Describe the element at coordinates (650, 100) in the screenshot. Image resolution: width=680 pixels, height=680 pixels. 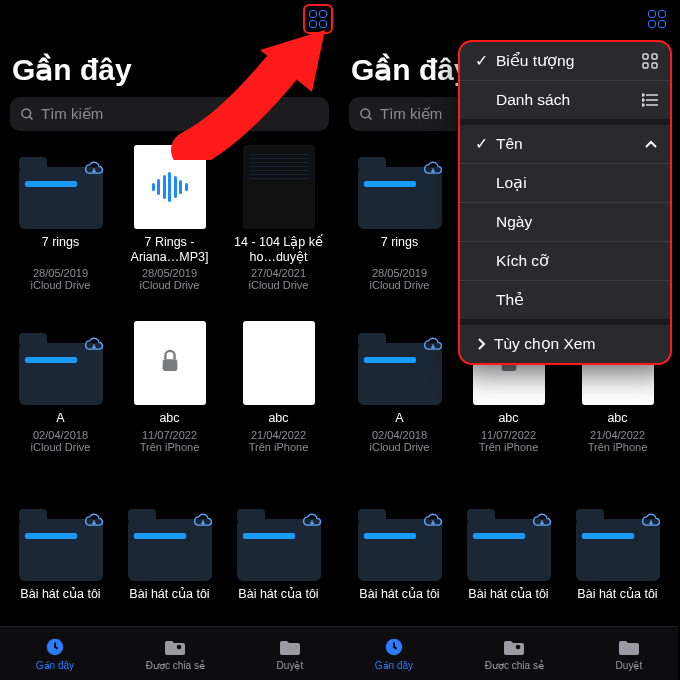
I see `list-icon` at that location.